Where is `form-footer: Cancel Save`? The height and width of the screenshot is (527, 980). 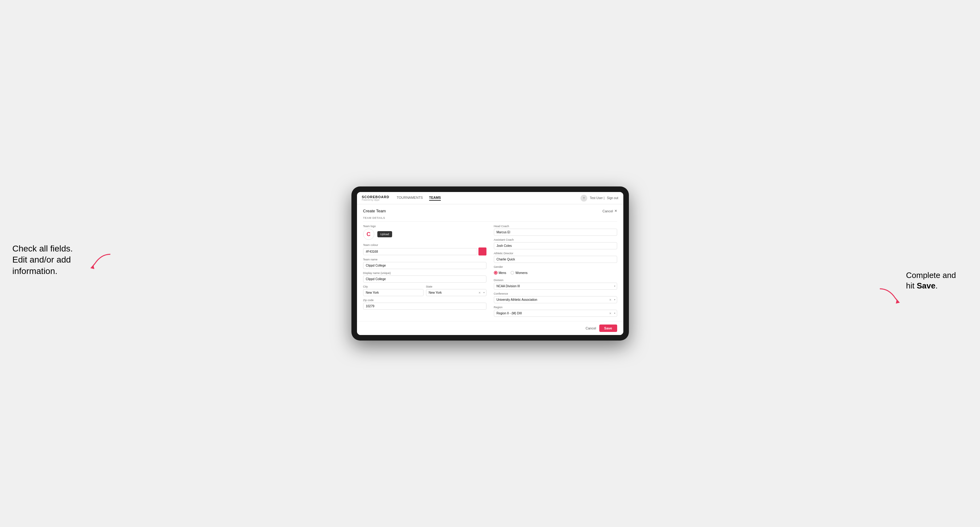
form-footer: Cancel Save is located at coordinates (490, 328).